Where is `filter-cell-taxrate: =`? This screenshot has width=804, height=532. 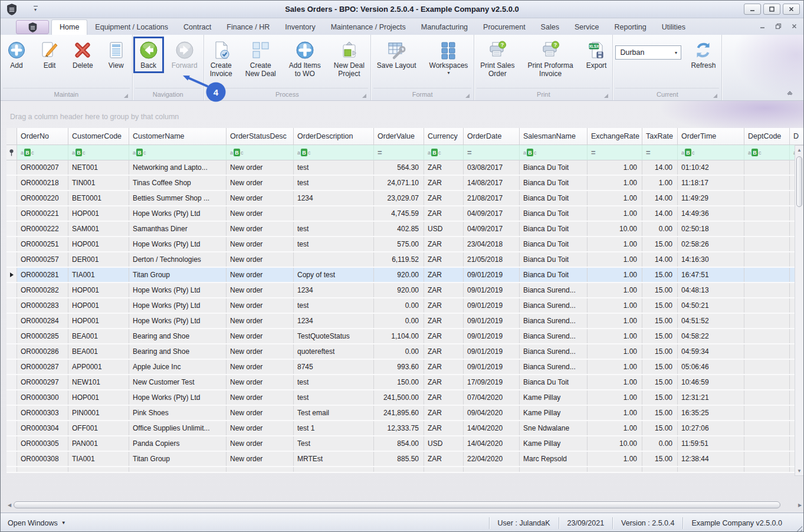
filter-cell-taxrate: = is located at coordinates (660, 153).